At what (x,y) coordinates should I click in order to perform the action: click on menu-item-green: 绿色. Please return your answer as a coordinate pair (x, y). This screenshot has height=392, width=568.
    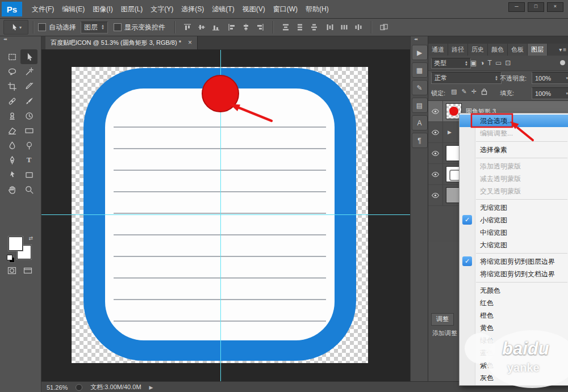
    Looking at the image, I should click on (513, 340).